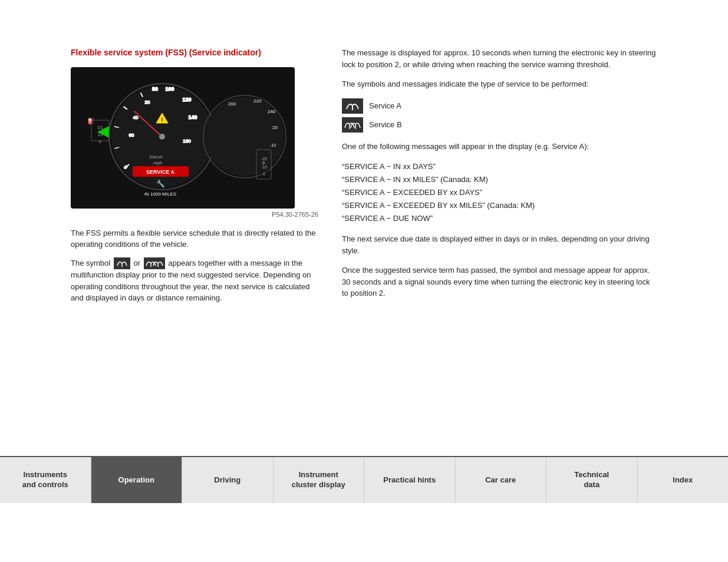 Image resolution: width=728 pixels, height=562 pixels. What do you see at coordinates (192, 117) in the screenshot?
I see `svg-text: 140` at bounding box center [192, 117].